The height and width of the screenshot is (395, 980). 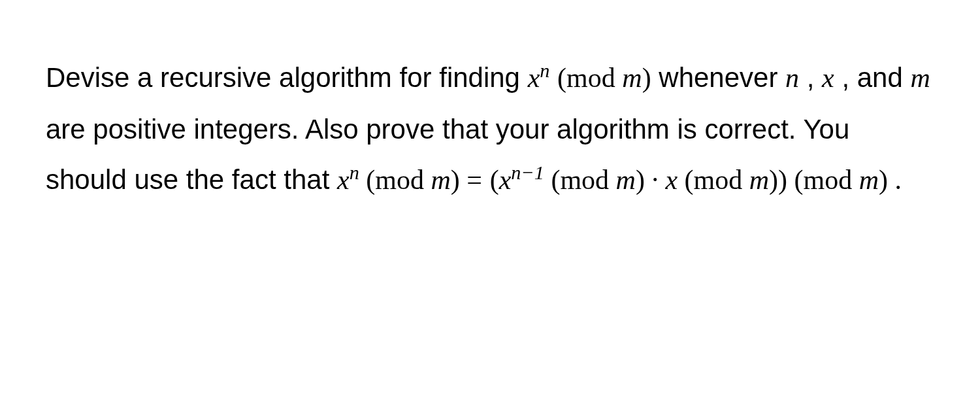 I want to click on var-m-4: m, so click(x=626, y=180).